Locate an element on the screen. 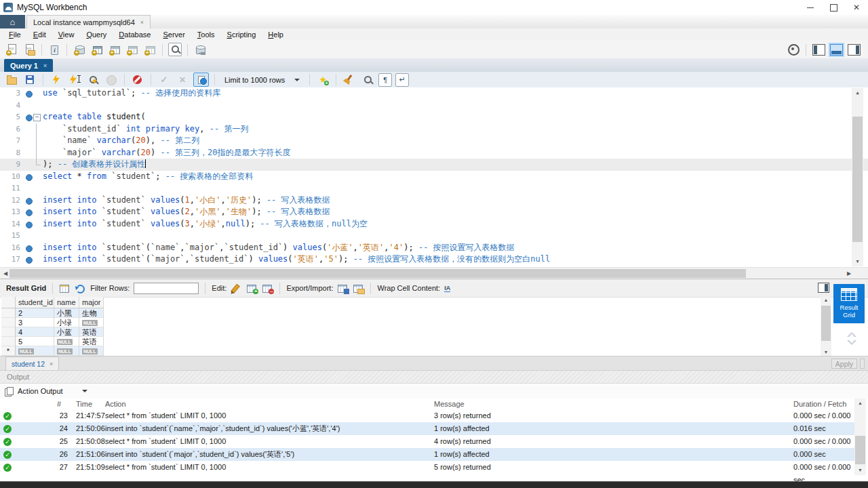  code-line-13: 13insert into `student` values(2,'小黑','生… is located at coordinates (434, 212).